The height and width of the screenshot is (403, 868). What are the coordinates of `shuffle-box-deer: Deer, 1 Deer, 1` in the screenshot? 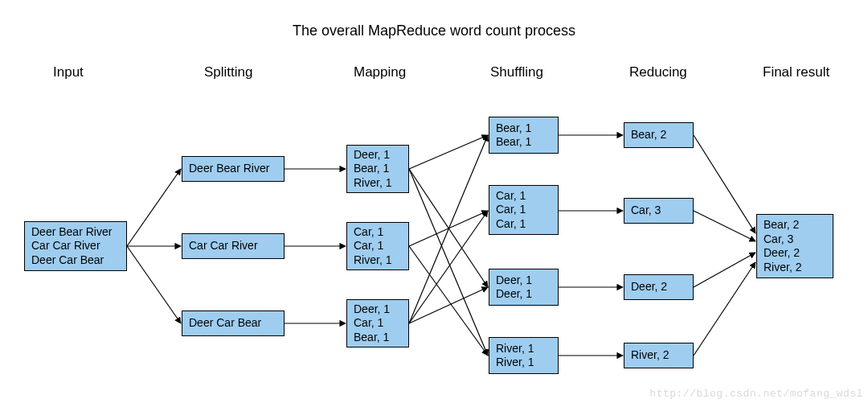 It's located at (524, 287).